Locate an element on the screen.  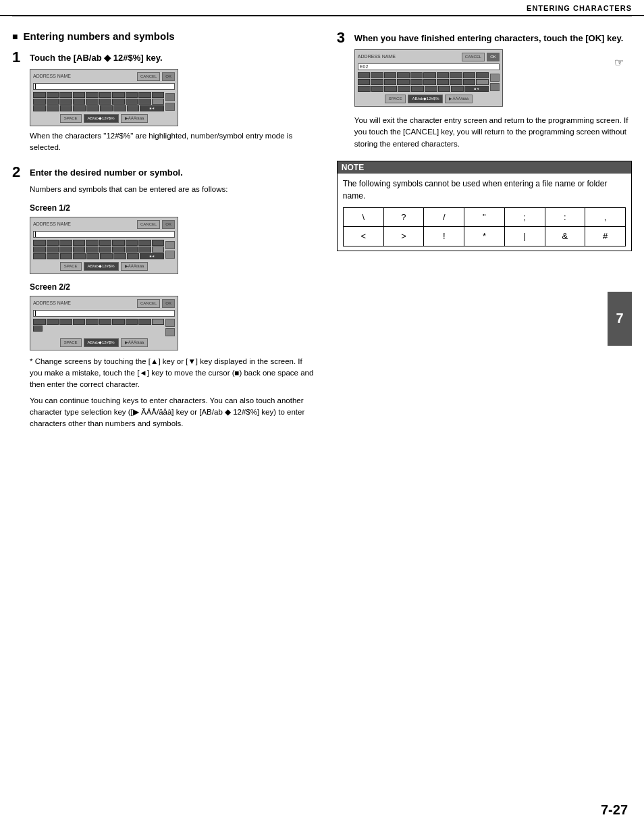
space-btn-s1: SPACE is located at coordinates (71, 119).